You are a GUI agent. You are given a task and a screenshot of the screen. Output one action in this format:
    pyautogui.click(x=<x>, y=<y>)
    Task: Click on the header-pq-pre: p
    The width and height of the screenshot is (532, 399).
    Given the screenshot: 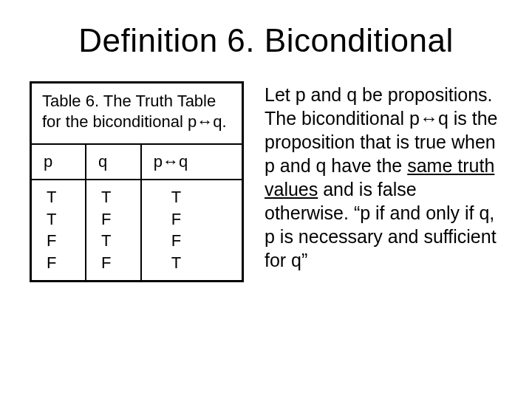 What is the action you would take?
    pyautogui.click(x=158, y=161)
    